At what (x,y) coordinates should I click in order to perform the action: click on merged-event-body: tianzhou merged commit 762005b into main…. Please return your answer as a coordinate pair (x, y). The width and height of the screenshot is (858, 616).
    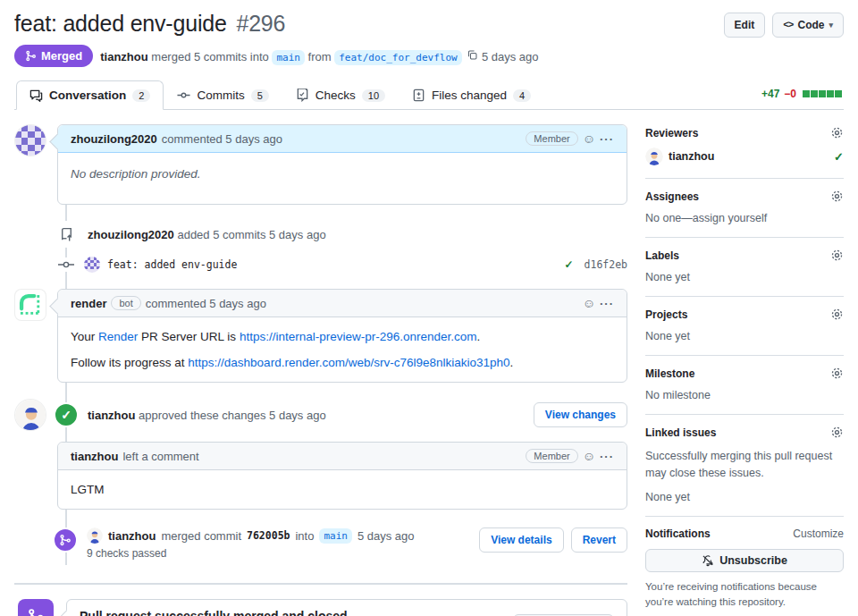
    Looking at the image, I should click on (282, 544).